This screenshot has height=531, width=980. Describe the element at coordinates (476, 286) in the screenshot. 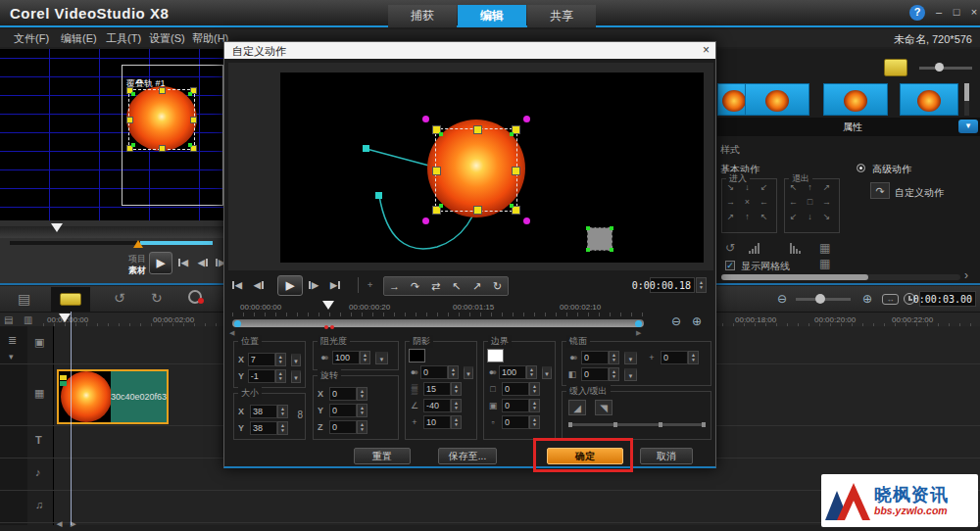

I see `motion-tool-move-out: ↗` at that location.